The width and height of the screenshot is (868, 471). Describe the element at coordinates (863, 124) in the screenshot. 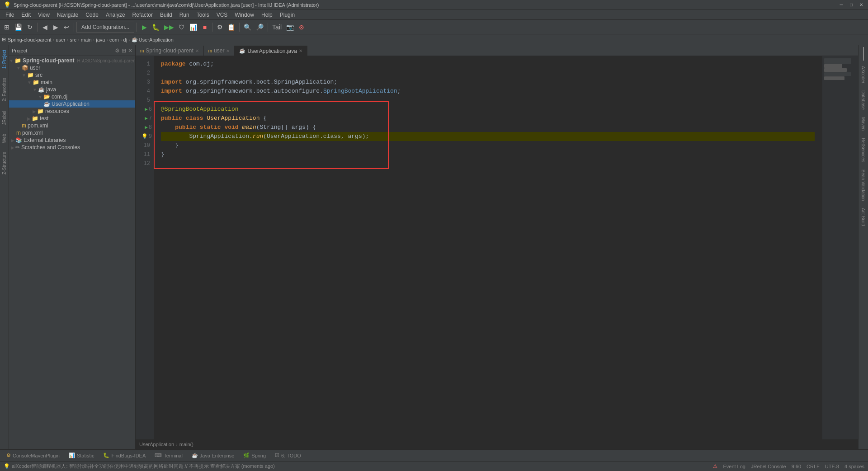

I see `right-panel-maven: Maven` at that location.